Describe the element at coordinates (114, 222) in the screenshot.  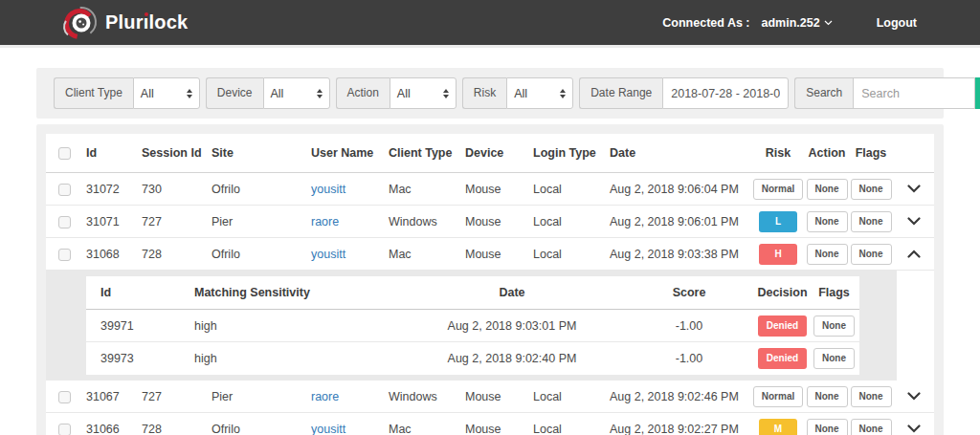
I see `cell-id: 31071` at that location.